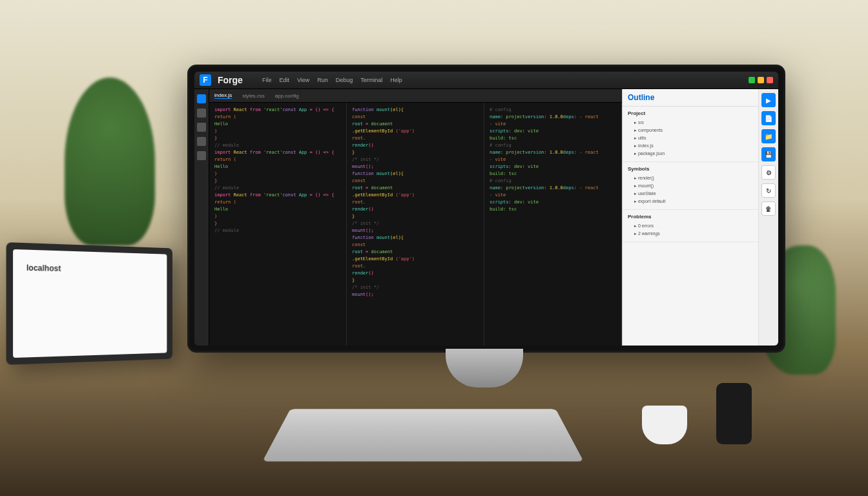  What do you see at coordinates (769, 136) in the screenshot?
I see `folder-icon: 📁` at bounding box center [769, 136].